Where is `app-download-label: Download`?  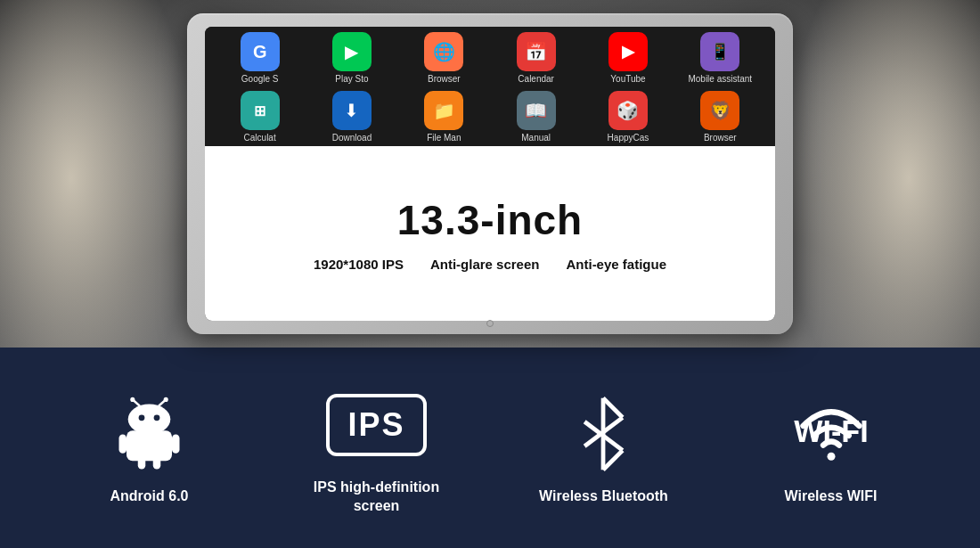 app-download-label: Download is located at coordinates (352, 137).